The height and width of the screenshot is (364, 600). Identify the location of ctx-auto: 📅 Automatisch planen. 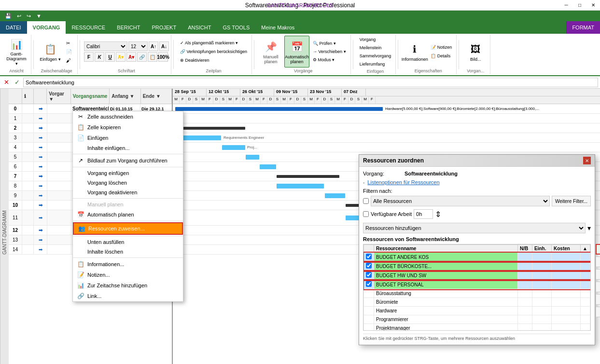
(128, 215).